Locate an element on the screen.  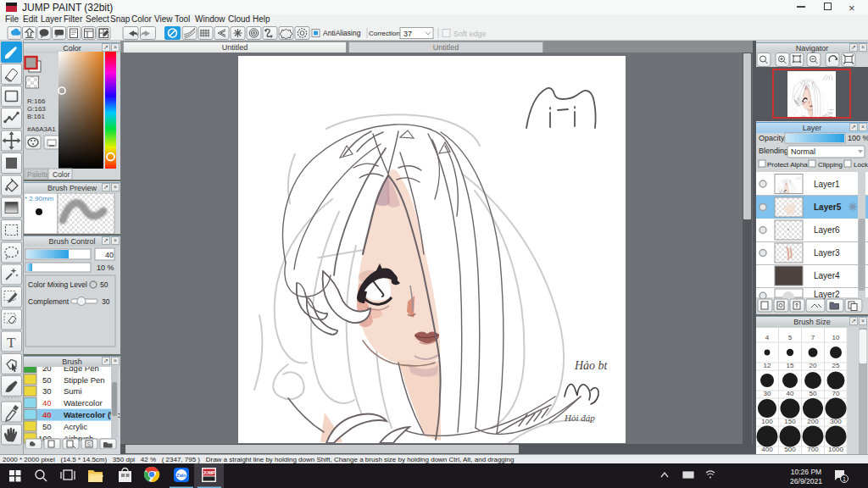
svg-text: Hỏi đáp is located at coordinates (580, 418).